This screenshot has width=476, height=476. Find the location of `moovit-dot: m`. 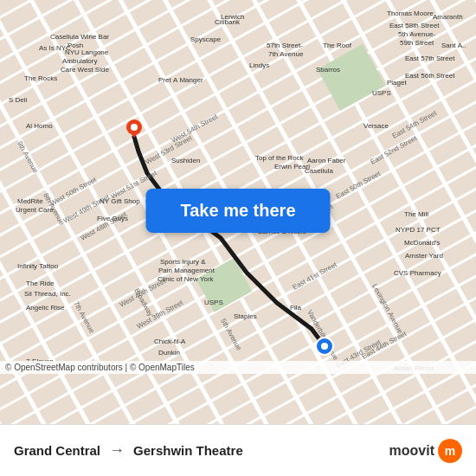

moovit-dot: m is located at coordinates (450, 451).